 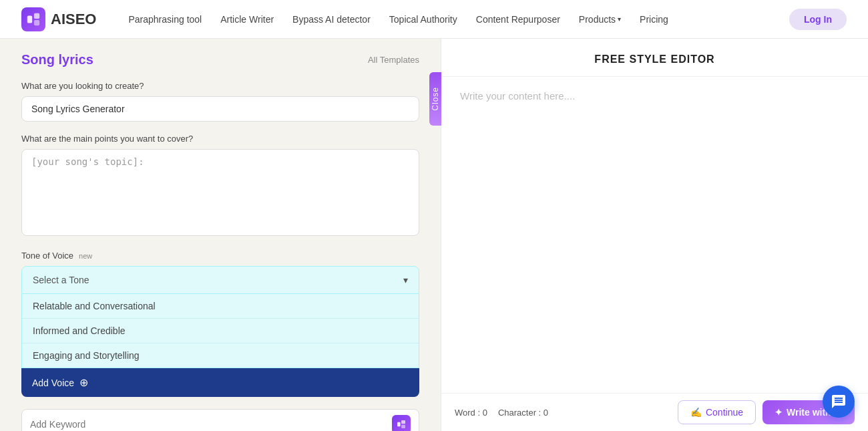 I want to click on keyword-row, so click(x=220, y=420).